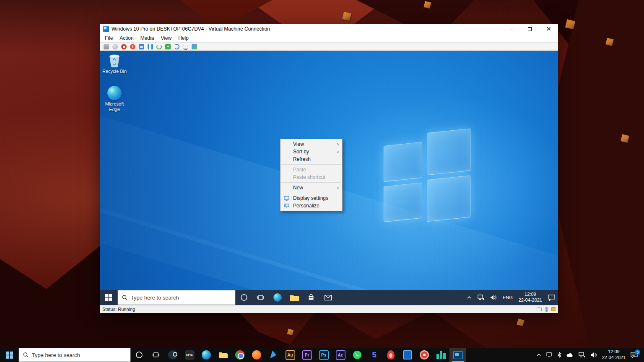 The width and height of the screenshot is (644, 362). I want to click on vm-start-button, so click(109, 297).